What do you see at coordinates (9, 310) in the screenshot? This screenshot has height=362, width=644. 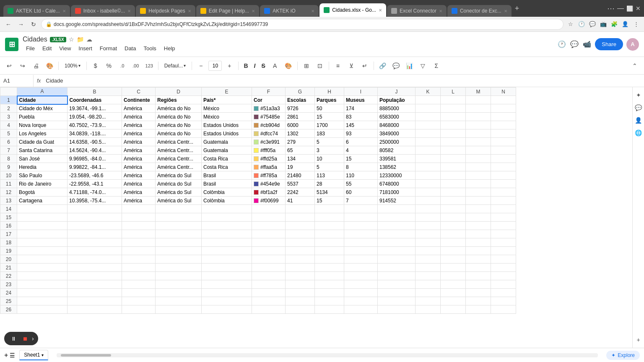 I see `row-header-26: 26` at bounding box center [9, 310].